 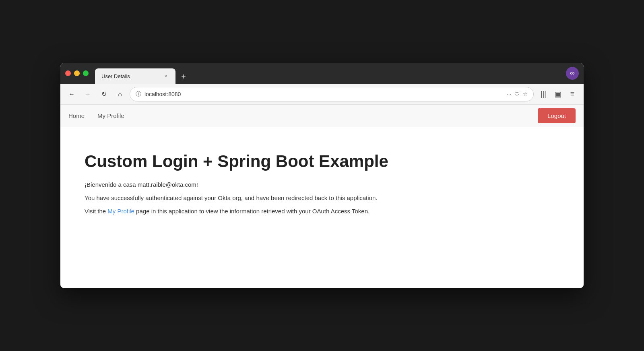 What do you see at coordinates (558, 94) in the screenshot?
I see `nav-right-actions: ||| ▣ ≡` at bounding box center [558, 94].